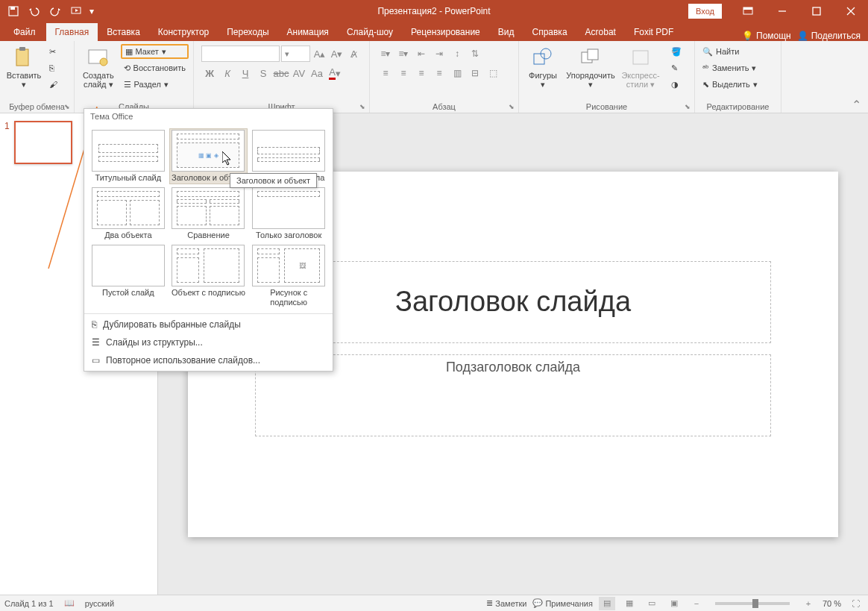 The image size is (868, 611). Describe the element at coordinates (240, 54) in the screenshot. I see `font-name-combo` at that location.